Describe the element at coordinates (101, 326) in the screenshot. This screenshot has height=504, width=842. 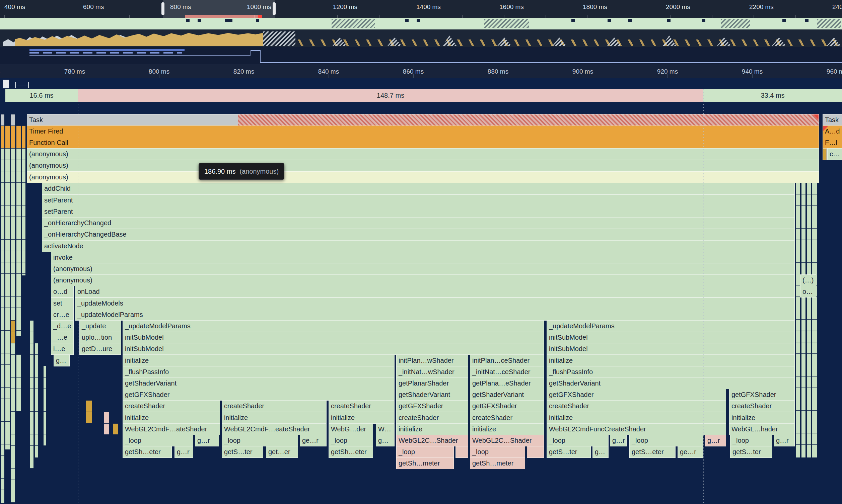
I see `flame-bar: _update` at that location.